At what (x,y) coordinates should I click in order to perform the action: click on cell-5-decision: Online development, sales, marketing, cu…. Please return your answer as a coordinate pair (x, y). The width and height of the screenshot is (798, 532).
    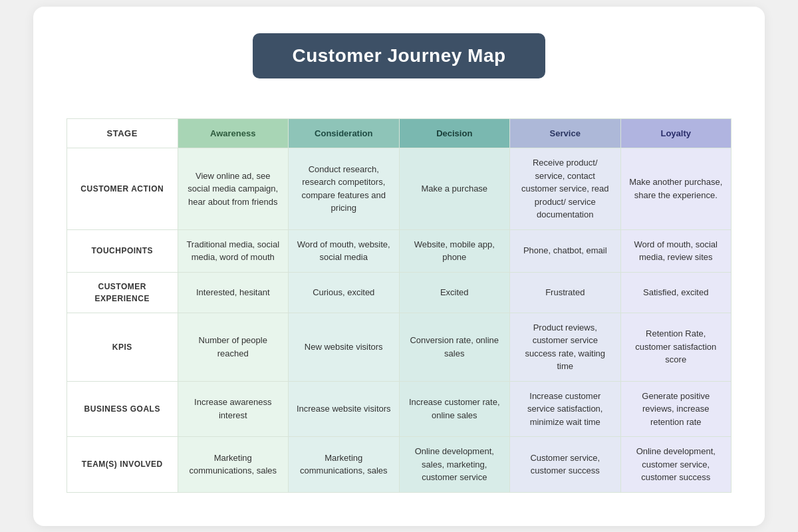
    Looking at the image, I should click on (455, 465).